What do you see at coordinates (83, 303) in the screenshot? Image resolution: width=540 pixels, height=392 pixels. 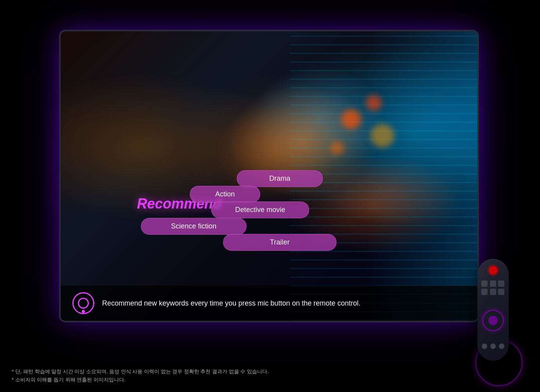 I see `mic-icon` at bounding box center [83, 303].